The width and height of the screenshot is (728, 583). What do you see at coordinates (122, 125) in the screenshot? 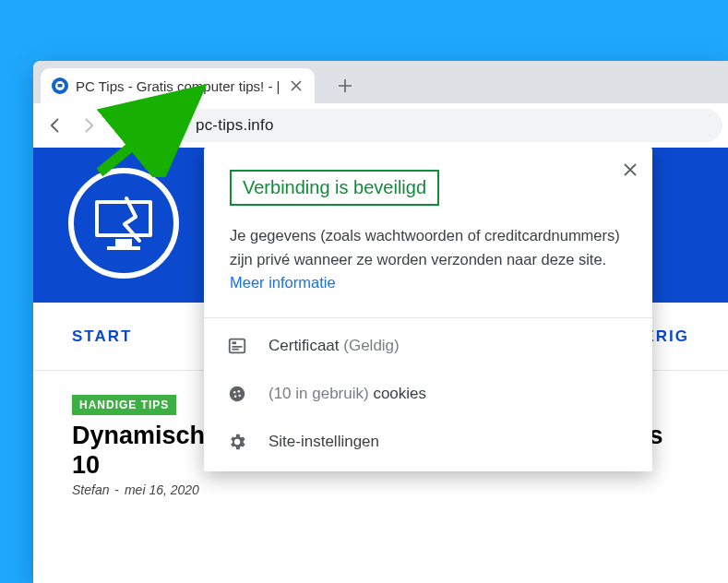
I see `reload-button` at bounding box center [122, 125].